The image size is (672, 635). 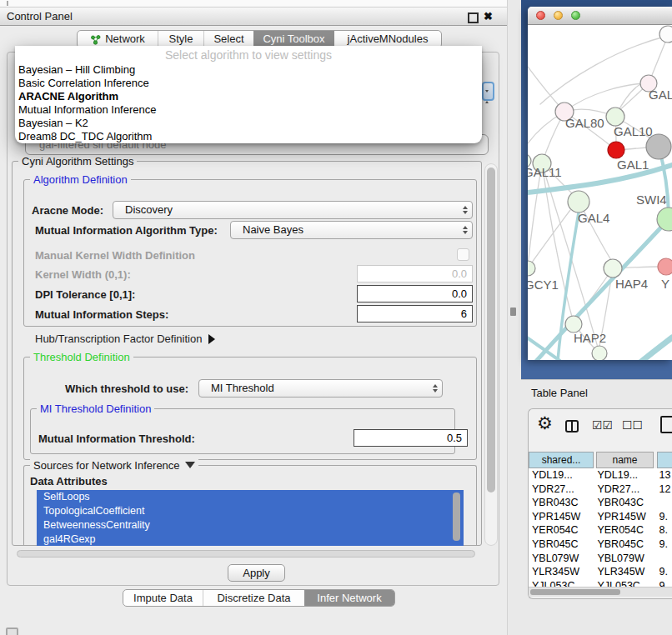 I want to click on table-row: YDL19...YDL19...13, so click(x=600, y=475).